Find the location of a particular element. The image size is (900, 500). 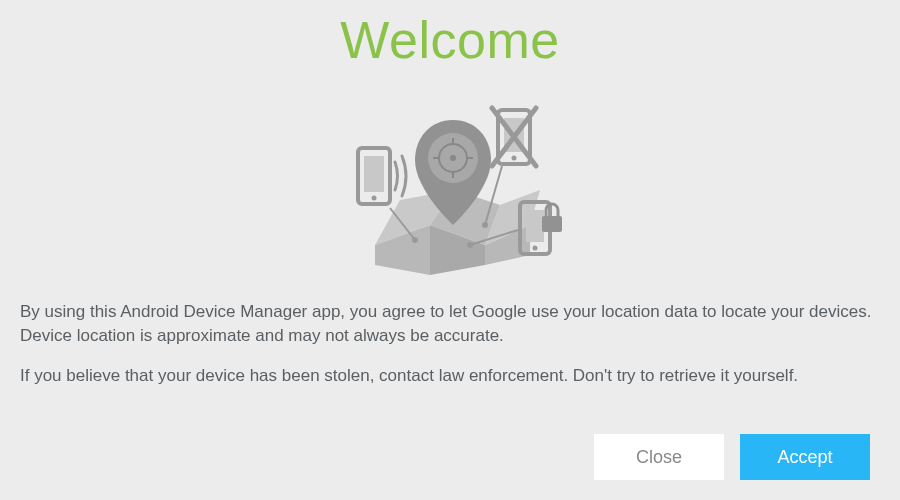

accept-button: Accept is located at coordinates (805, 457).